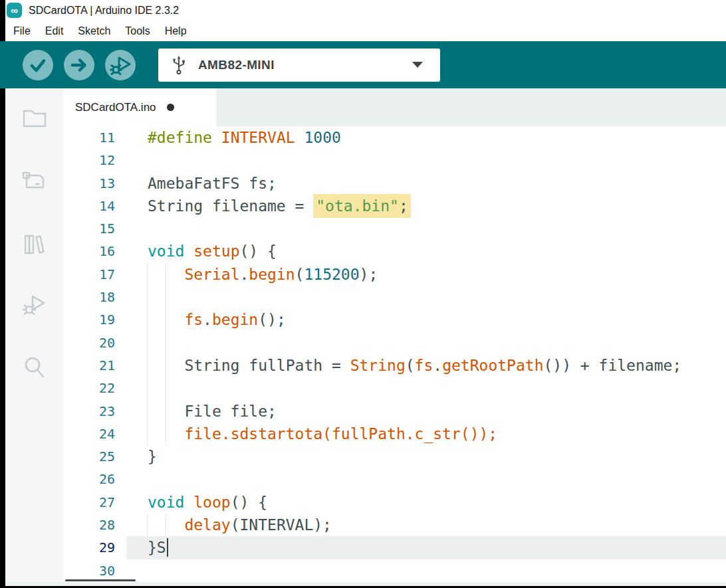 This screenshot has height=588, width=726. I want to click on code-token: (INTERVAL);, so click(281, 525).